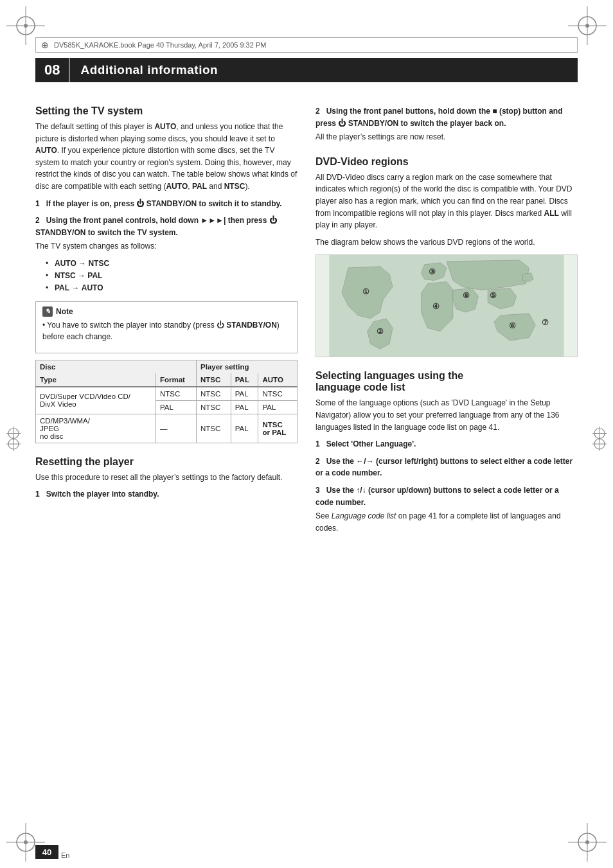  What do you see at coordinates (176, 380) in the screenshot?
I see `th-format: Format` at bounding box center [176, 380].